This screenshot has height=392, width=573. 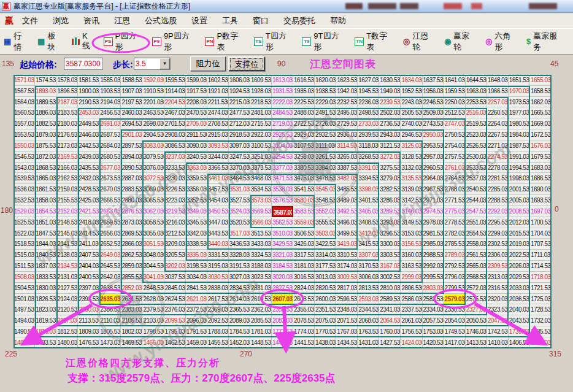 What do you see at coordinates (25, 146) in the screenshot?
I see `grid-cell: 1550.0300` at bounding box center [25, 146].